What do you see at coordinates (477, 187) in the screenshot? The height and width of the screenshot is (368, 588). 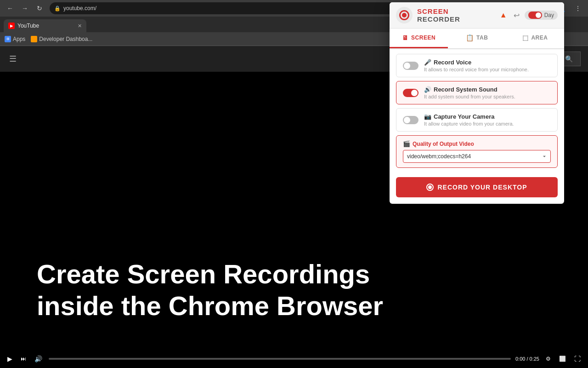 I see `record-desktop-button: RECORD YOUR DESKTOP` at bounding box center [477, 187].